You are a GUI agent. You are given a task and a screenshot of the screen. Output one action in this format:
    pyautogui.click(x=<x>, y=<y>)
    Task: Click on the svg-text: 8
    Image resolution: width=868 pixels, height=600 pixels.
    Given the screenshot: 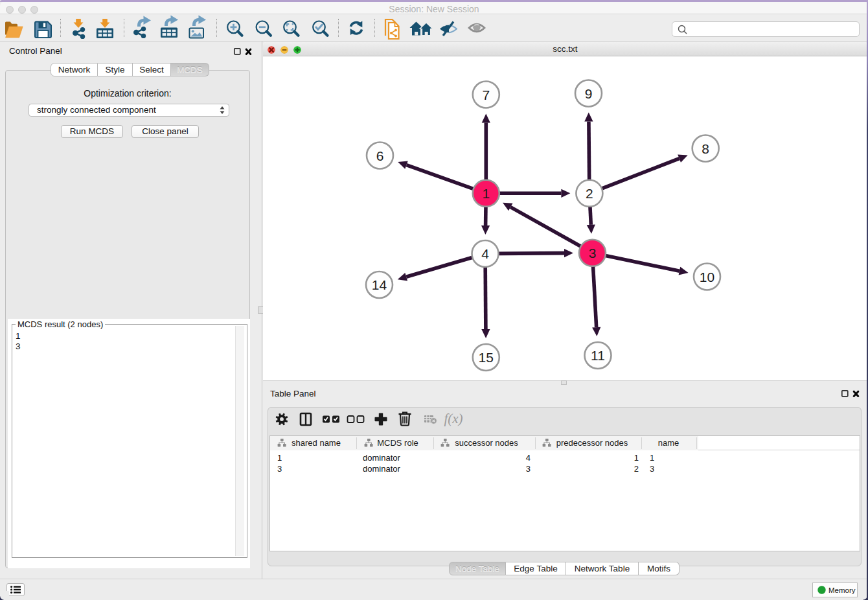 What is the action you would take?
    pyautogui.click(x=705, y=149)
    